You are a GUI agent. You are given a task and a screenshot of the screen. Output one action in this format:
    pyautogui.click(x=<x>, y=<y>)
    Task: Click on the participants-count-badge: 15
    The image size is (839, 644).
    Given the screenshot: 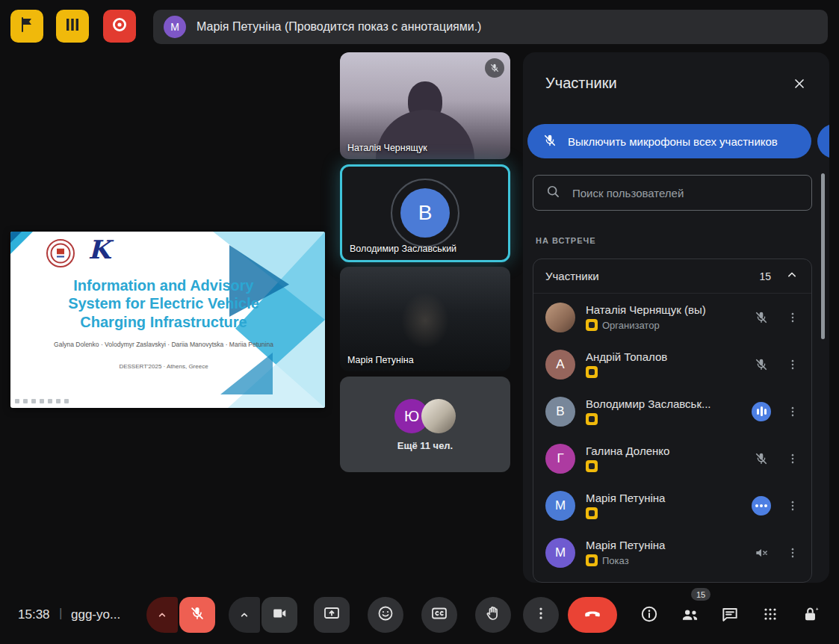 What is the action you would take?
    pyautogui.click(x=701, y=595)
    